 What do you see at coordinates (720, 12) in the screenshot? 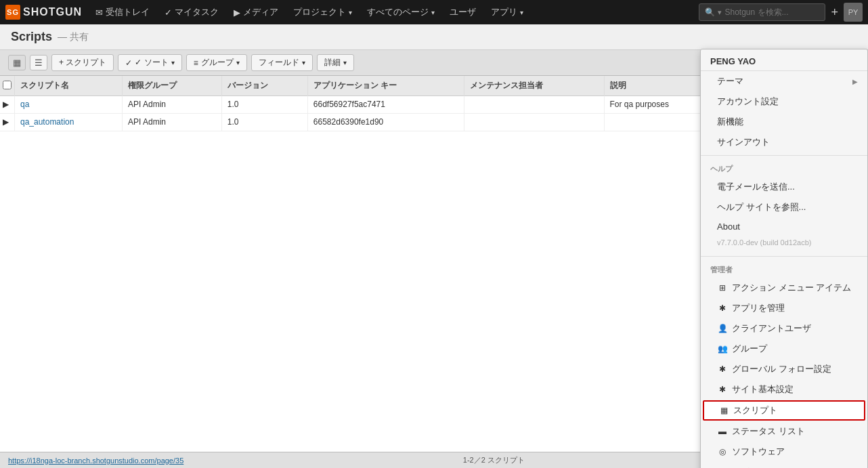
I see `search-prefix: ▾` at bounding box center [720, 12].